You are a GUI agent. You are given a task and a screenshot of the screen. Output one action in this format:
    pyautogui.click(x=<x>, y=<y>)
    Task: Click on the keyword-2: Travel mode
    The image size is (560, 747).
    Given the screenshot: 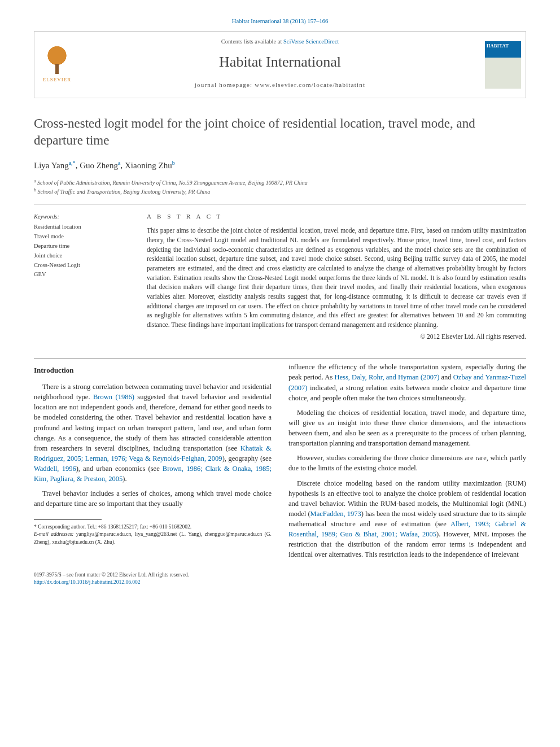 What is the action you would take?
    pyautogui.click(x=82, y=237)
    